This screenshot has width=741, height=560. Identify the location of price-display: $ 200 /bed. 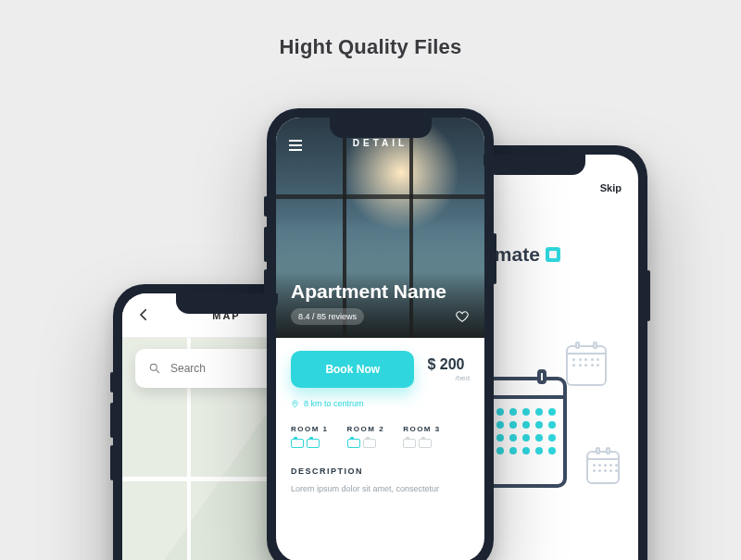
(448, 369).